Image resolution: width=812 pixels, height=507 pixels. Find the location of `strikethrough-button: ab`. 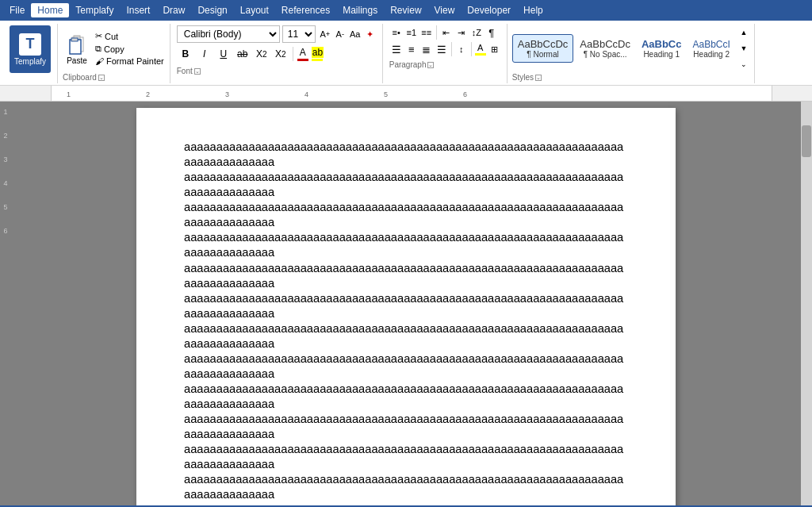

strikethrough-button: ab is located at coordinates (243, 54).